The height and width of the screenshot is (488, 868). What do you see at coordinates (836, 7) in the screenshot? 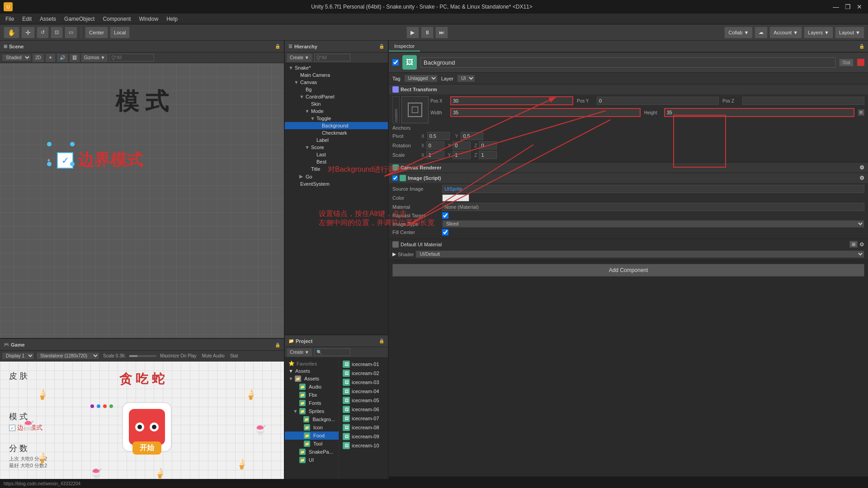
I see `minimize-button: —` at bounding box center [836, 7].